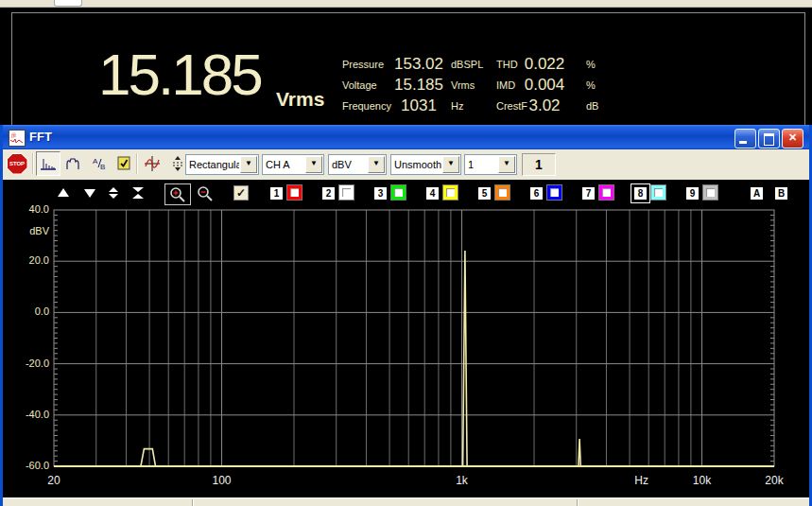  Describe the element at coordinates (539, 165) in the screenshot. I see `average-count-display: 1` at that location.